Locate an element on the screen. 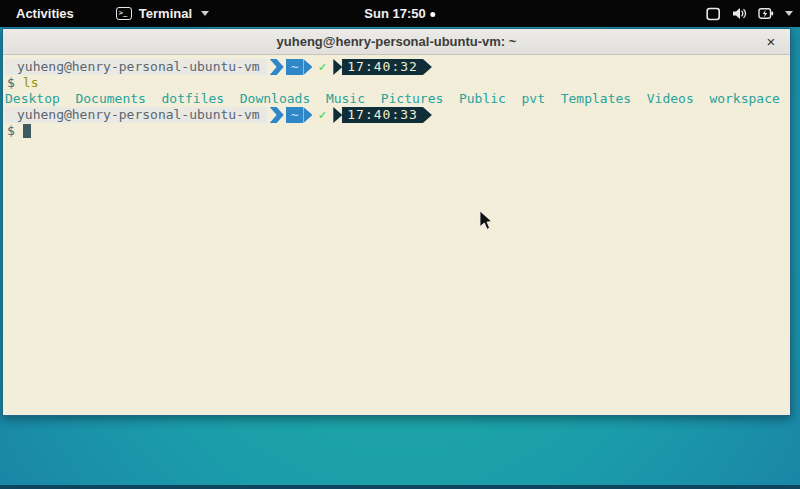 This screenshot has width=800, height=489. window-title: yuheng@henry-personal-ubuntu-vm: ~ is located at coordinates (397, 42).